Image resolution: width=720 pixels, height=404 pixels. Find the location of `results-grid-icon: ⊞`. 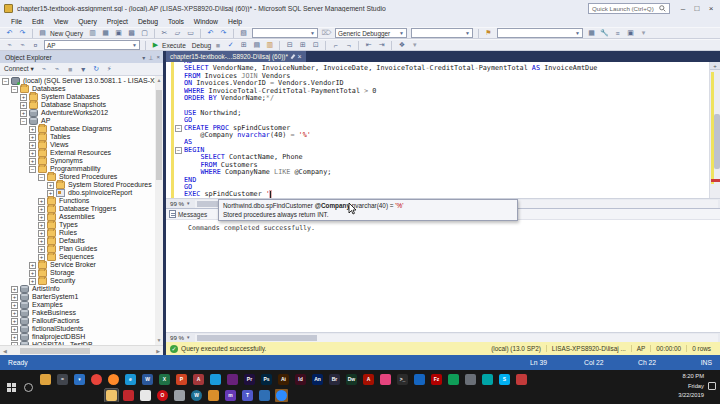

results-grid-icon: ⊞ is located at coordinates (302, 45).